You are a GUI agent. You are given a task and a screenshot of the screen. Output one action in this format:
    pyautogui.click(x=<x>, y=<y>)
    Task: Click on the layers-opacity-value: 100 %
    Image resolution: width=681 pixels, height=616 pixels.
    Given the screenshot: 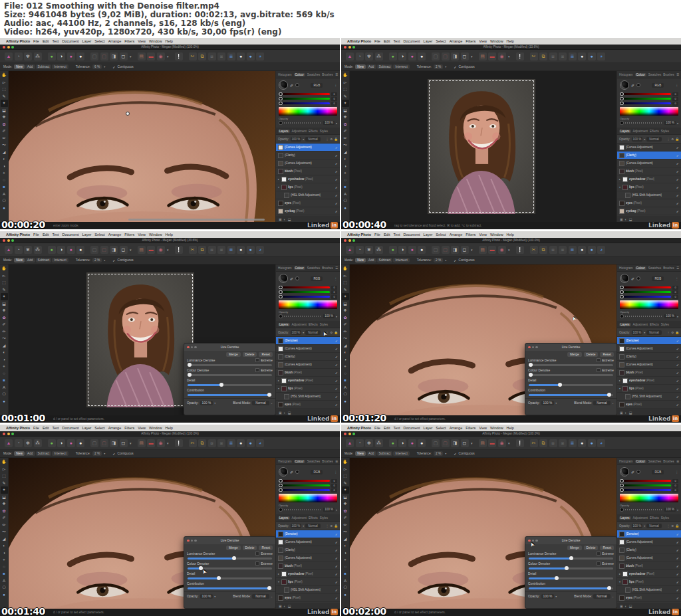 What is the action you would take?
    pyautogui.click(x=637, y=140)
    